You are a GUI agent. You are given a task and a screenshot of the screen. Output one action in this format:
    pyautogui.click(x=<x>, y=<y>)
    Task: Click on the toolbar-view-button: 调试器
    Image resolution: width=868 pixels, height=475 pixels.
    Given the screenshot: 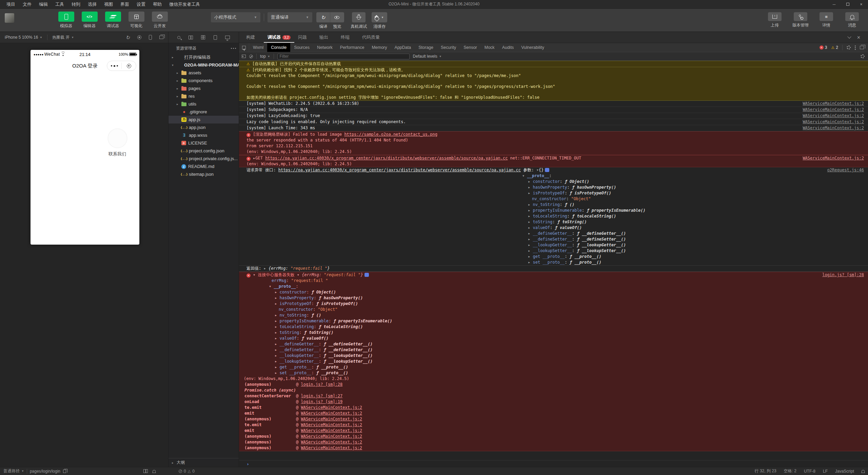 What is the action you would take?
    pyautogui.click(x=113, y=20)
    